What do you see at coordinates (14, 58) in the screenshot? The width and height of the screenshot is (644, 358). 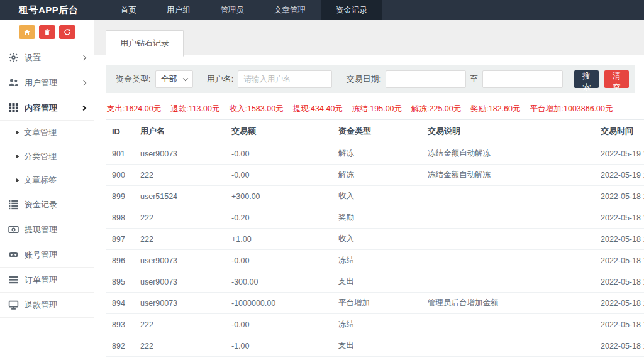 I see `gear-icon` at bounding box center [14, 58].